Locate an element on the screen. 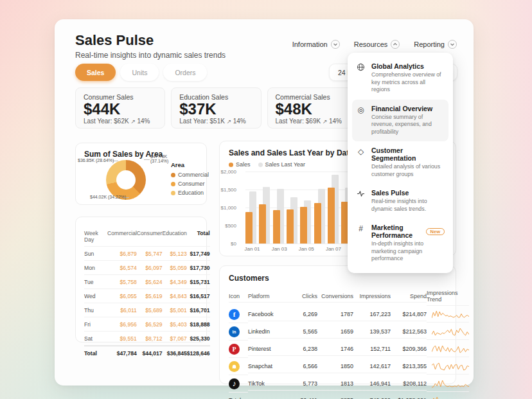  total-row-cell: $128,646 is located at coordinates (199, 353).